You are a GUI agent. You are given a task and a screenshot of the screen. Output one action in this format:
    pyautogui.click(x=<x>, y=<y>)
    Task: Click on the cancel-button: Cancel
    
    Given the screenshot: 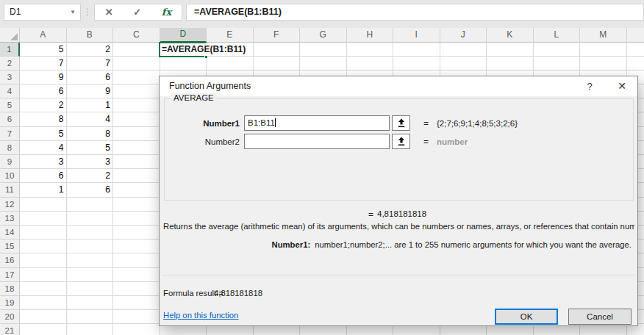 What is the action you would take?
    pyautogui.click(x=600, y=317)
    